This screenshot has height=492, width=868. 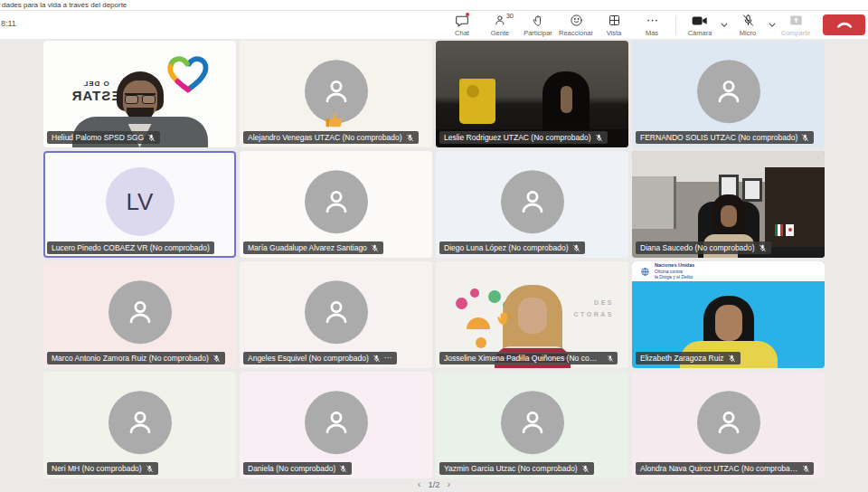 What do you see at coordinates (748, 25) in the screenshot?
I see `mic-button: Micro` at bounding box center [748, 25].